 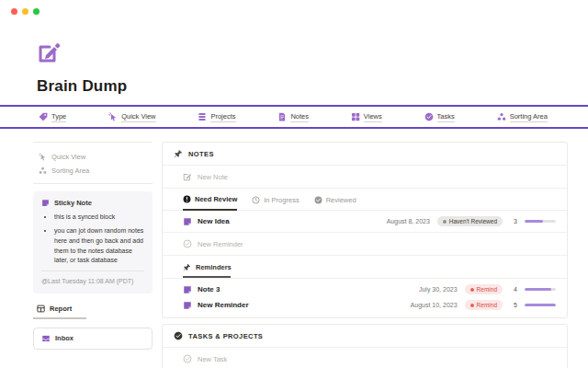 I want to click on nav-item-sorting-area: Sorting Area, so click(x=522, y=118).